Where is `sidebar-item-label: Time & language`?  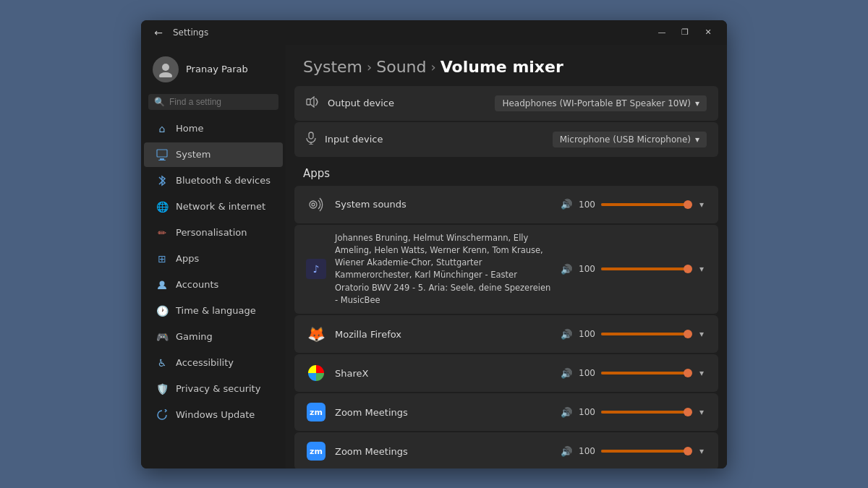
sidebar-item-label: Time & language is located at coordinates (216, 311).